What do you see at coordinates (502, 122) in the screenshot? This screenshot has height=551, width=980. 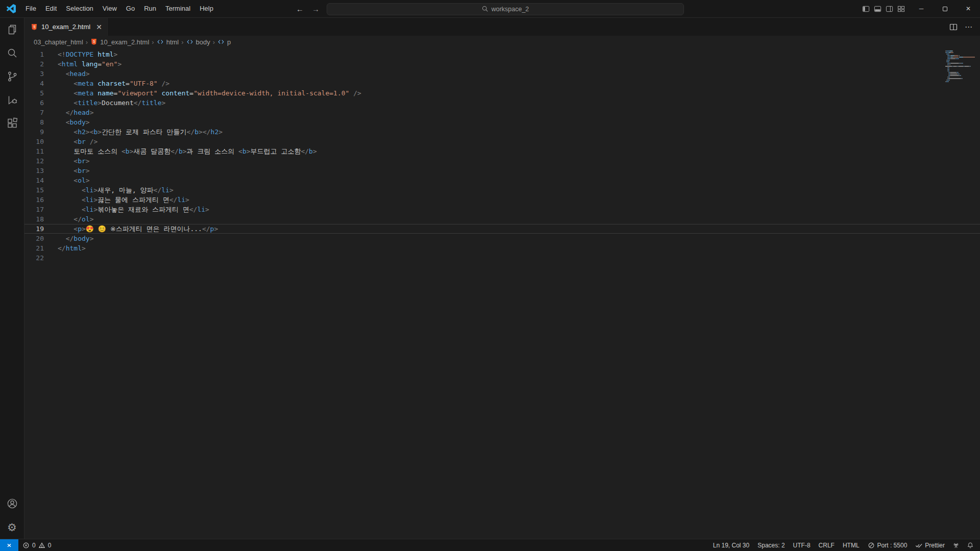 I see `code-line: 8 <body>` at bounding box center [502, 122].